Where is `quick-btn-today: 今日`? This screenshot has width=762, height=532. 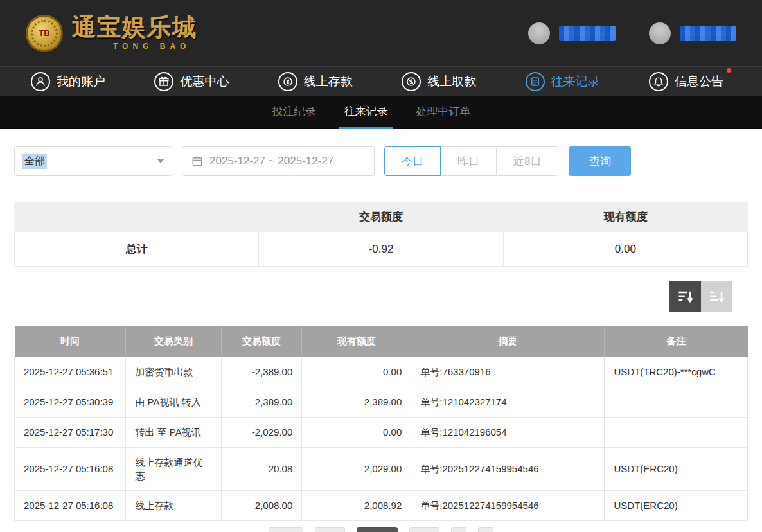 quick-btn-today: 今日 is located at coordinates (412, 161).